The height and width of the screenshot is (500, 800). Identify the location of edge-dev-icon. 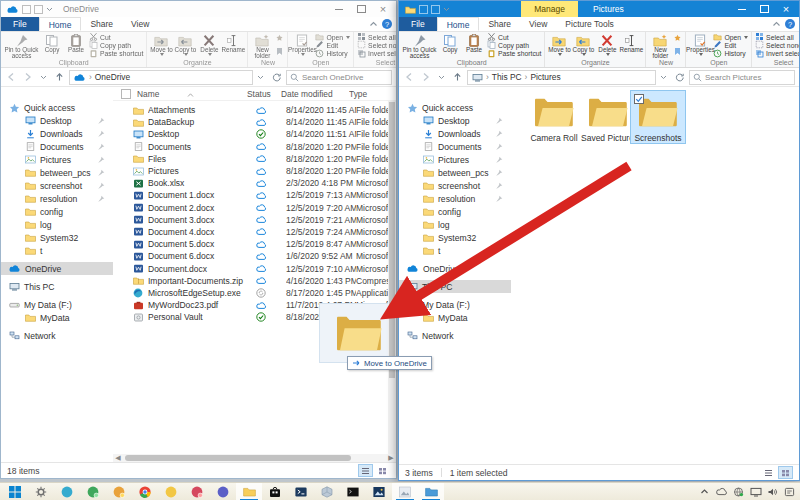
(93, 492).